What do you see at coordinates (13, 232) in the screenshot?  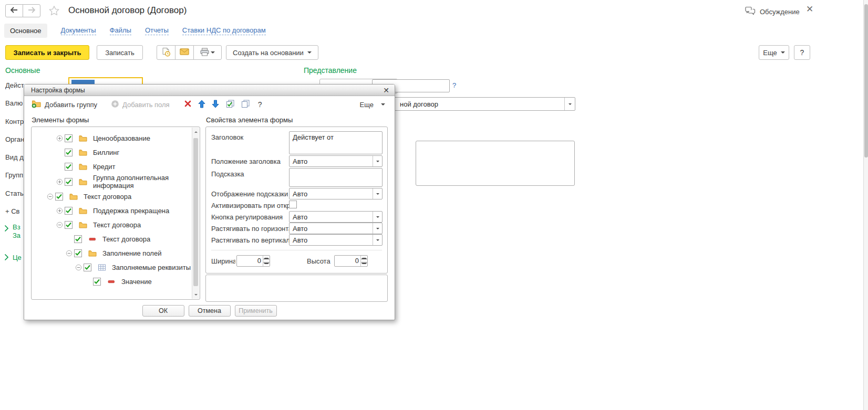 I see `section-link-settlements: Вз За` at bounding box center [13, 232].